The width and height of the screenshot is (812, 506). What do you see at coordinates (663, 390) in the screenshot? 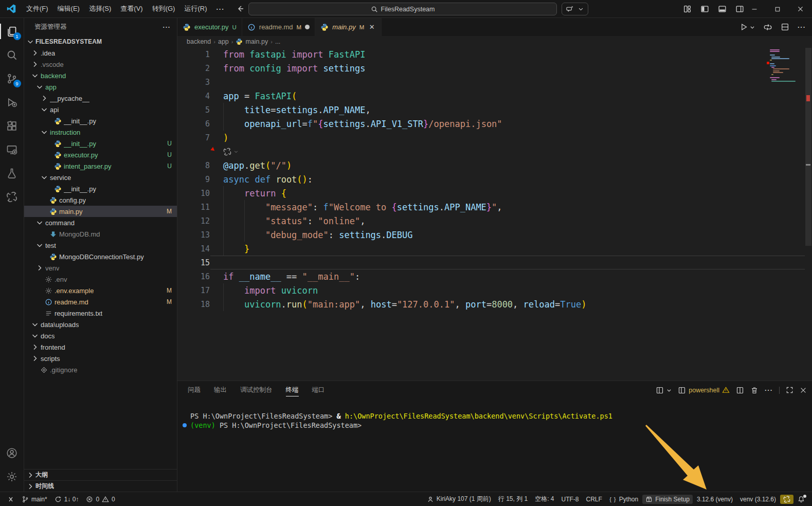
I see `terminal-new-button` at bounding box center [663, 390].